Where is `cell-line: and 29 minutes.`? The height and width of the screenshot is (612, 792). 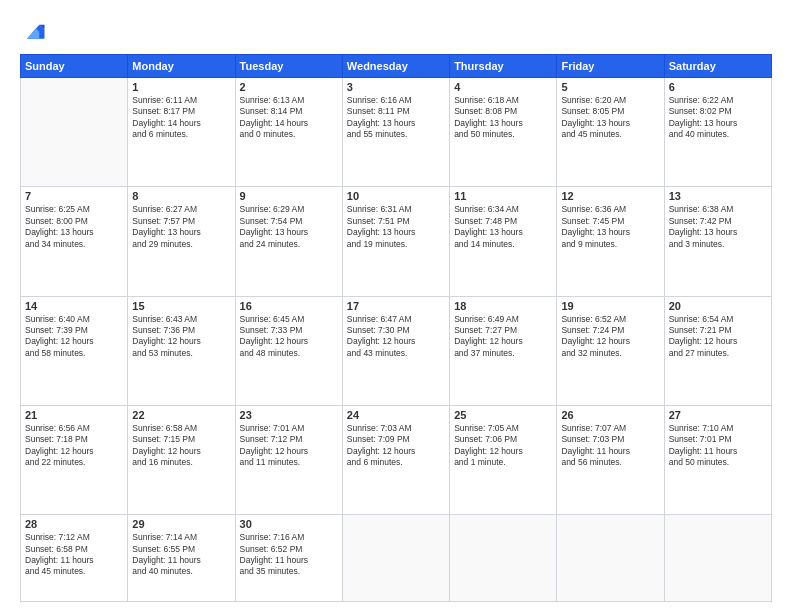 cell-line: and 29 minutes. is located at coordinates (181, 244).